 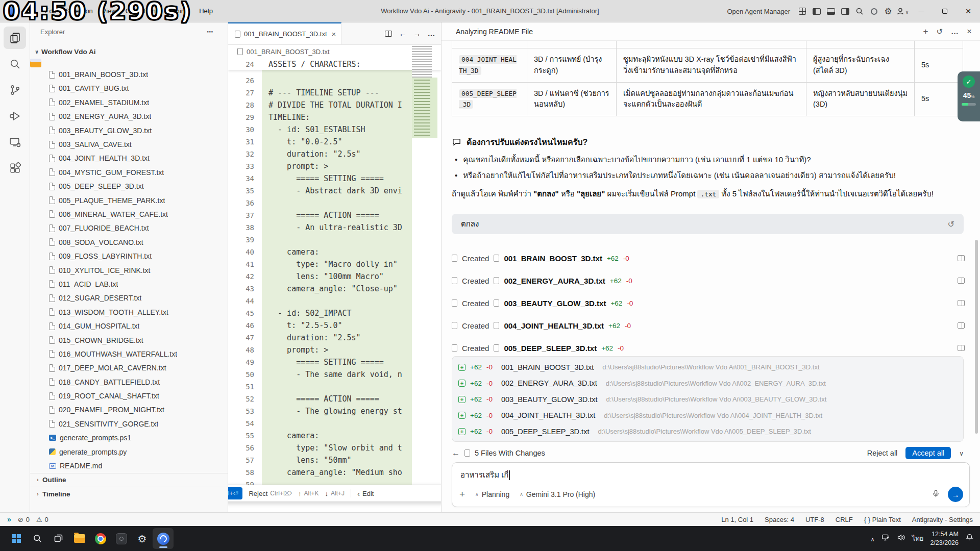 I want to click on tree-file-item: 002_ENERGY_AURA_3D.txt, so click(x=129, y=116).